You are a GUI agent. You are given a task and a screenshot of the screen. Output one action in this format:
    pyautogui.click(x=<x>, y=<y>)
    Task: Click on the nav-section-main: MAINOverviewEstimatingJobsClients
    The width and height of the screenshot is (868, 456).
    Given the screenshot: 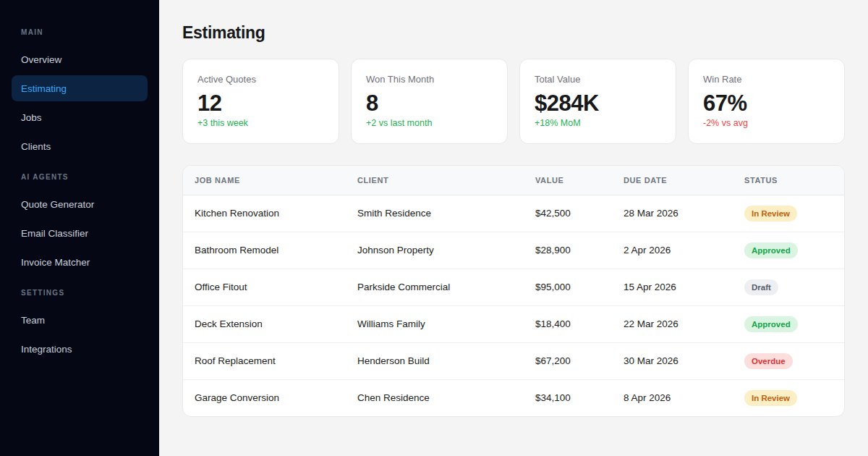 What is the action you would take?
    pyautogui.click(x=80, y=93)
    